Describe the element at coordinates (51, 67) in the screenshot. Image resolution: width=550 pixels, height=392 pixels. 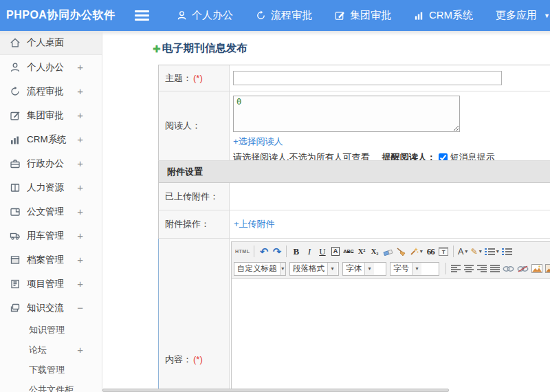
I see `sidebar-item-personal-office: 个人办公 +` at that location.